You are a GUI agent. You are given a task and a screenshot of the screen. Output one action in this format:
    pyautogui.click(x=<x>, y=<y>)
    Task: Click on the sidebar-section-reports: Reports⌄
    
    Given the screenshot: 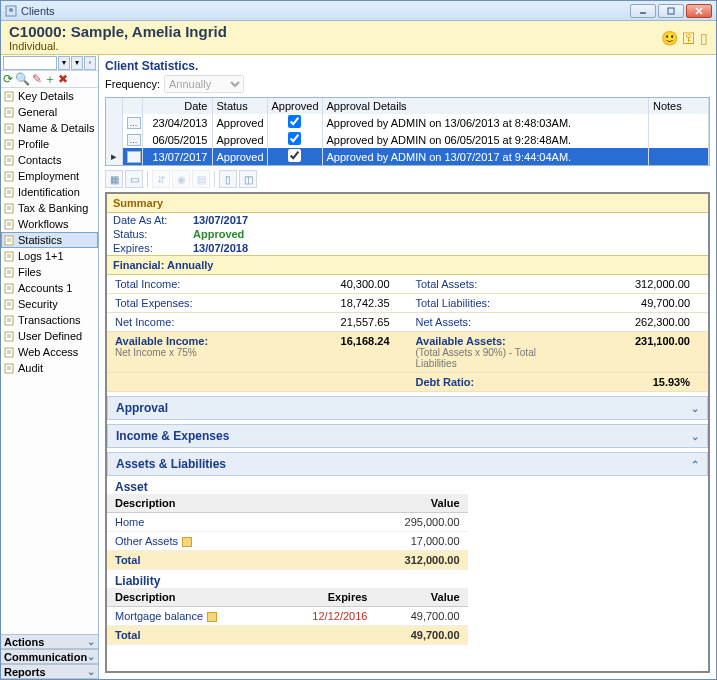 What is the action you would take?
    pyautogui.click(x=50, y=672)
    